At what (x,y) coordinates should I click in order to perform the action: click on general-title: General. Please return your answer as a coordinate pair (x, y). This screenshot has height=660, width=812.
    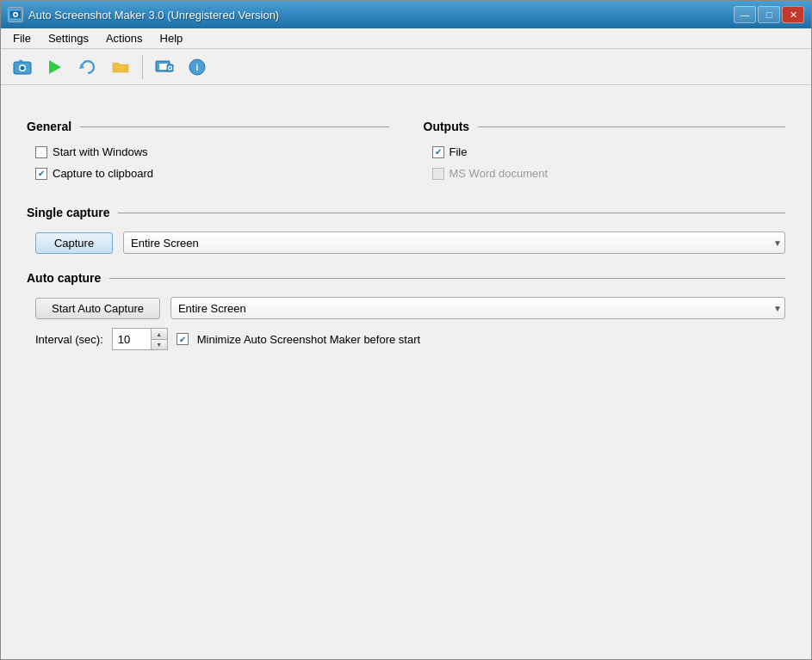
    Looking at the image, I should click on (49, 126).